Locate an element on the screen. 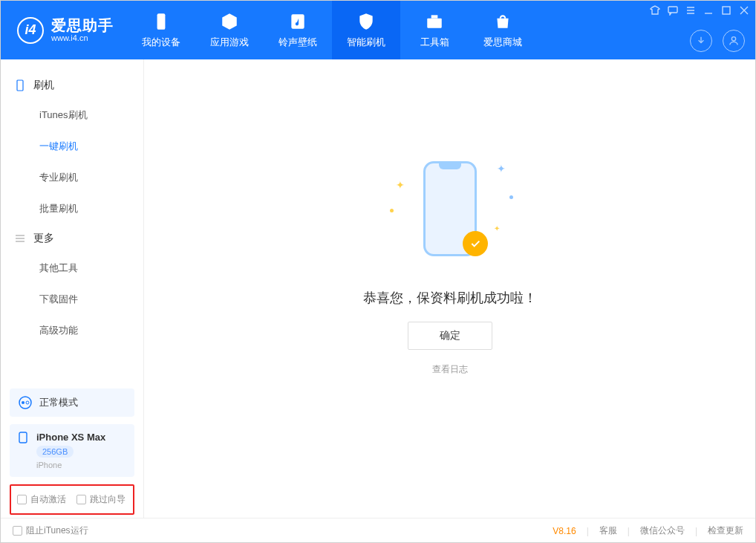  checkbox-label: 阻止iTunes运行 is located at coordinates (57, 530).